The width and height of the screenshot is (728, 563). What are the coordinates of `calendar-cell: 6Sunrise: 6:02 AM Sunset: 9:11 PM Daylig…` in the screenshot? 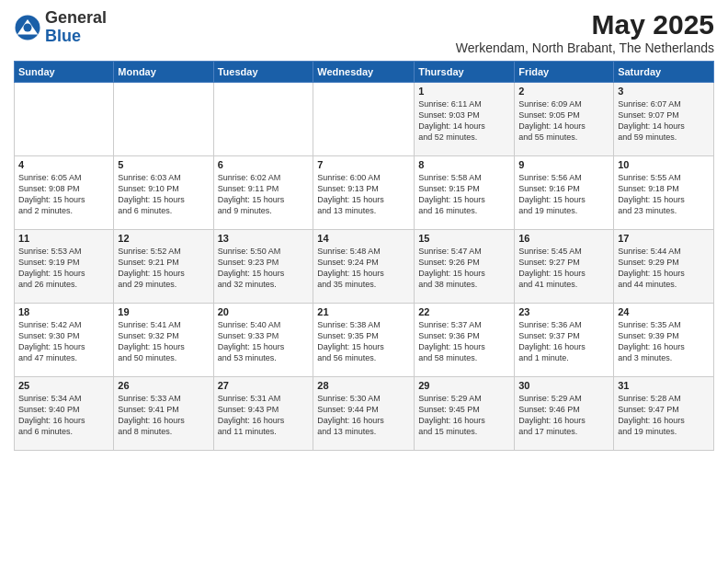 It's located at (263, 193).